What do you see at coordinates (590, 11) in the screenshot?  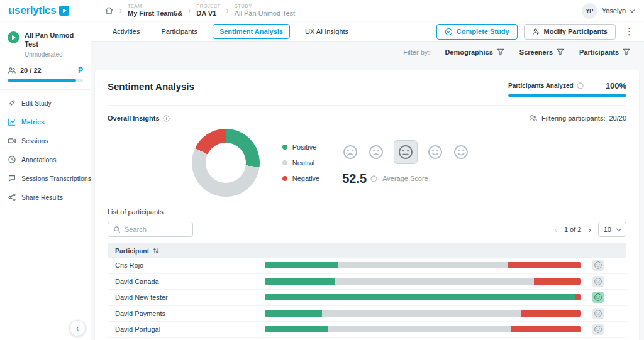 I see `avatar: YP` at bounding box center [590, 11].